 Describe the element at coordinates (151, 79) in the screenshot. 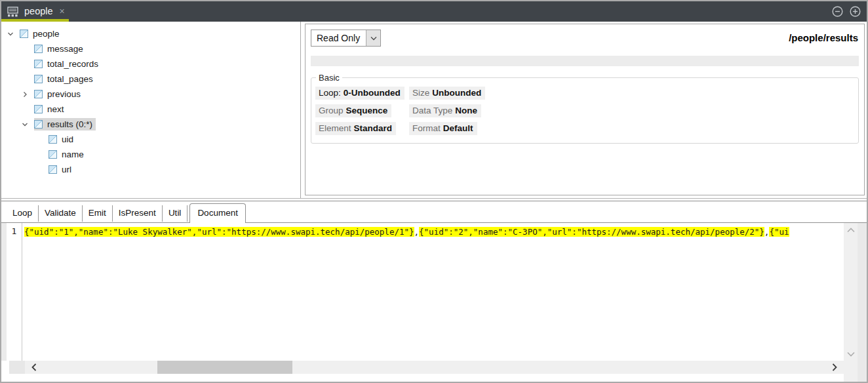

I see `tree-node-total-pages: total_pages` at that location.